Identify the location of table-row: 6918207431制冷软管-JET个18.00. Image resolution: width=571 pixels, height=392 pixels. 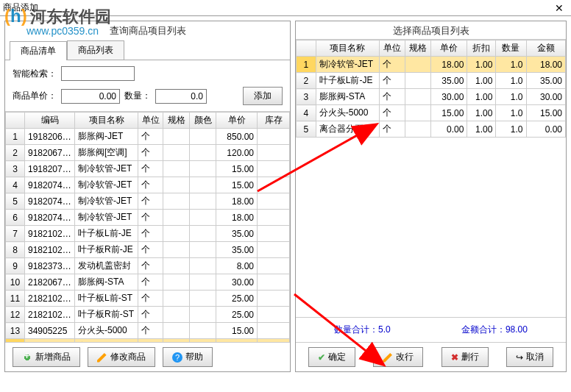
(148, 218).